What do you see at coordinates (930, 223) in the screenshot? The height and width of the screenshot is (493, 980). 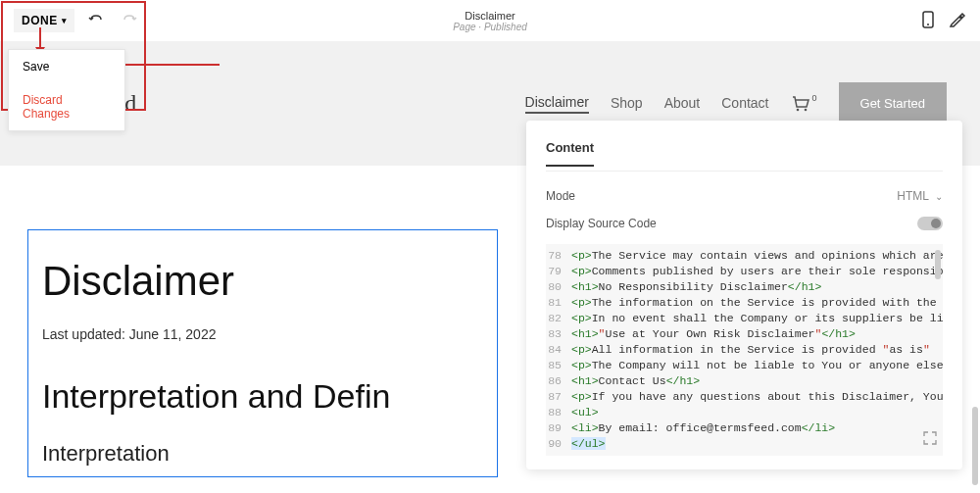 I see `source-toggle` at bounding box center [930, 223].